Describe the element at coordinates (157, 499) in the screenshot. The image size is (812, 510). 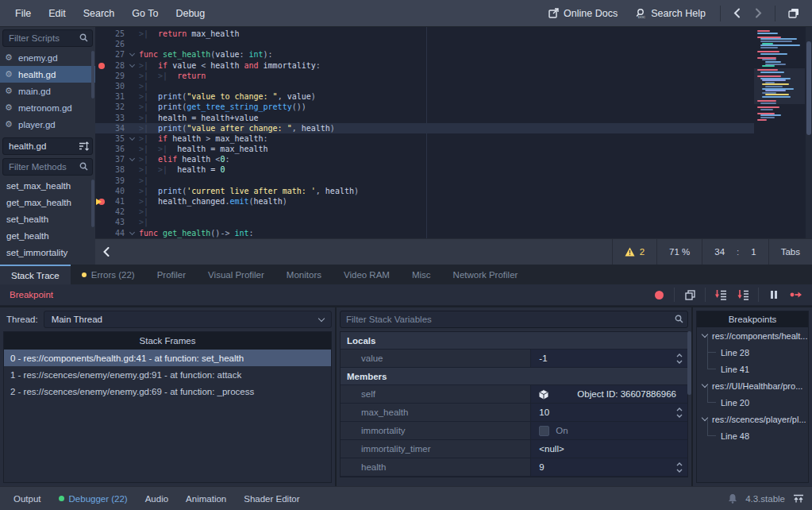
I see `bottom-tab-audio: Audio` at that location.